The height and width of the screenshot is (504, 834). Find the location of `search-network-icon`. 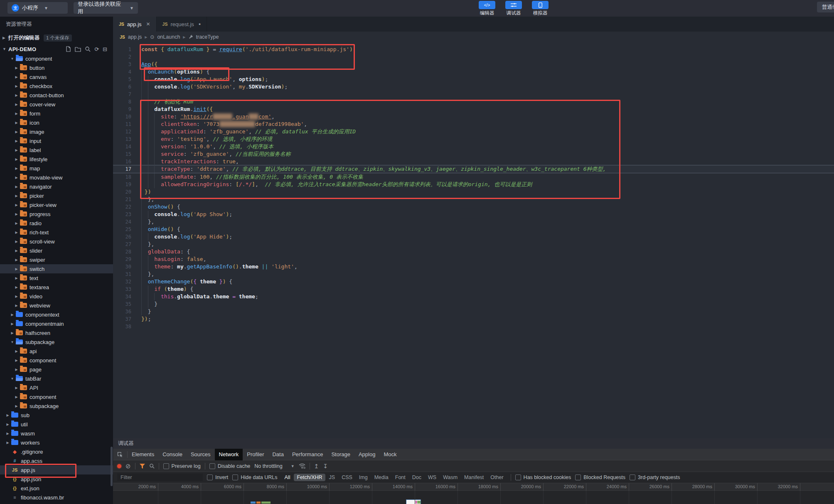

search-network-icon is located at coordinates (152, 466).